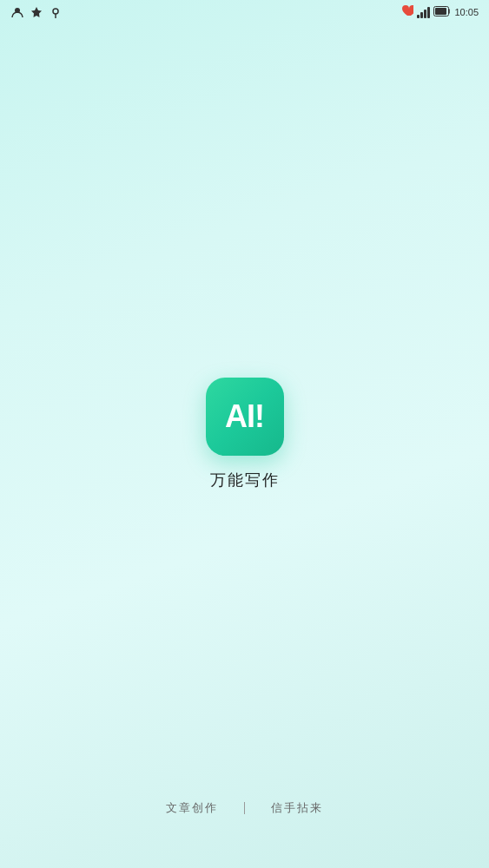 This screenshot has width=489, height=868. What do you see at coordinates (297, 808) in the screenshot?
I see `tagline-item-2: 信手拈来` at bounding box center [297, 808].